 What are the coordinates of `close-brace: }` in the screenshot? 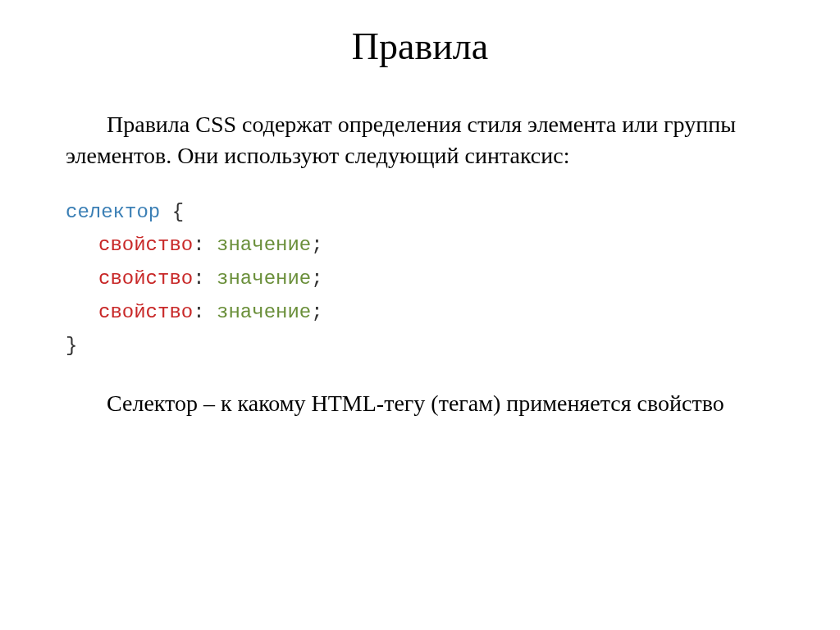 It's located at (71, 346).